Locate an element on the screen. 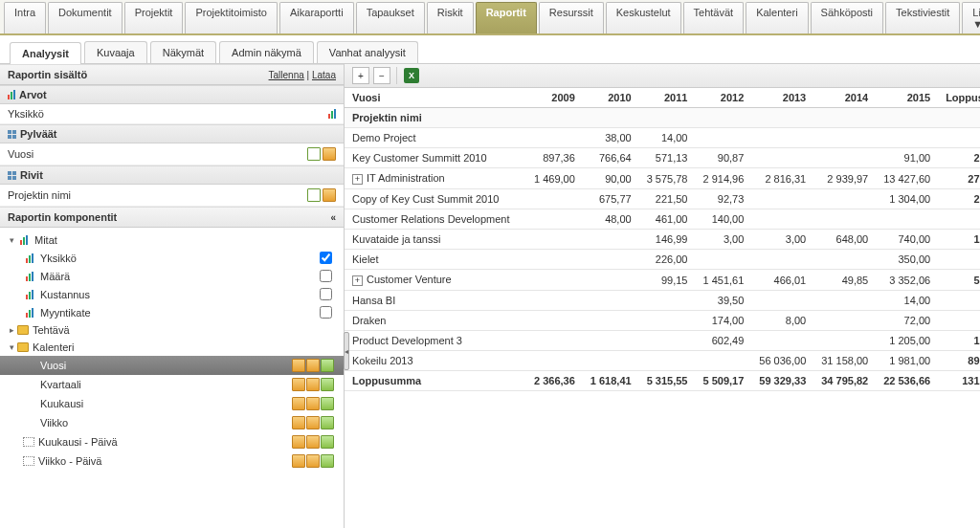  tree-kustannus: Kustannus is located at coordinates (172, 295).